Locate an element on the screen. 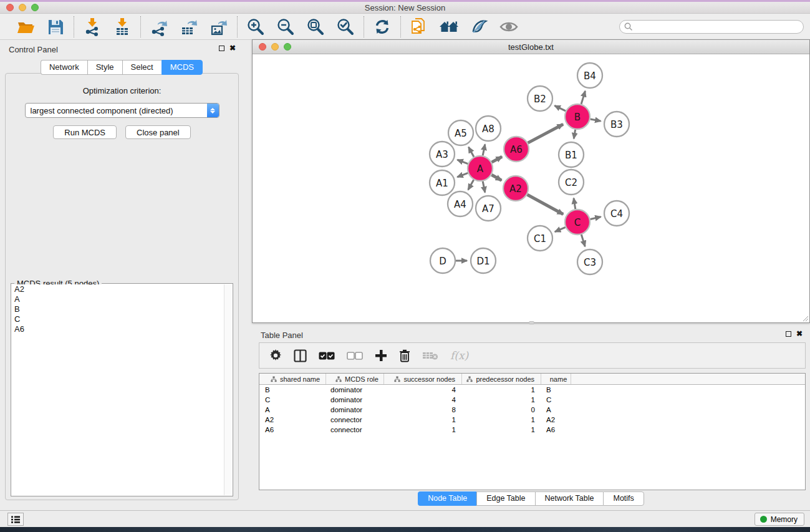 The image size is (810, 532). import-network-icon is located at coordinates (92, 27).